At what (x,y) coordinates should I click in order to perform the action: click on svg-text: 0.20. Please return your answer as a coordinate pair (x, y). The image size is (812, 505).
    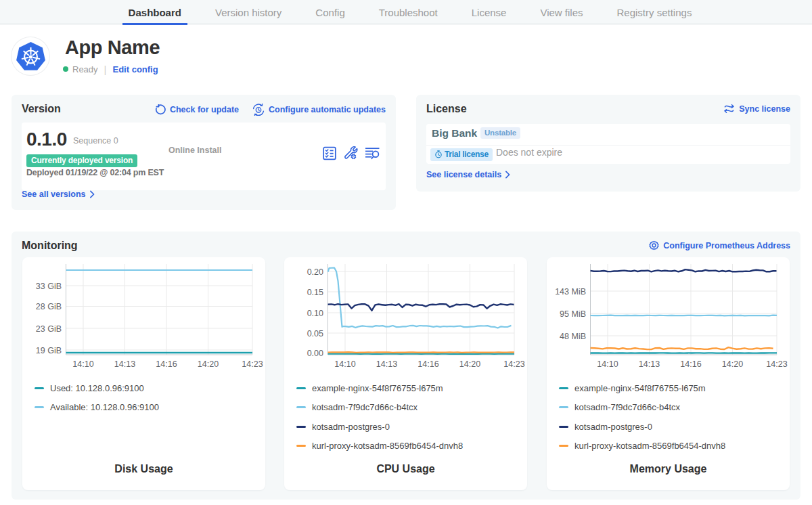
    Looking at the image, I should click on (315, 272).